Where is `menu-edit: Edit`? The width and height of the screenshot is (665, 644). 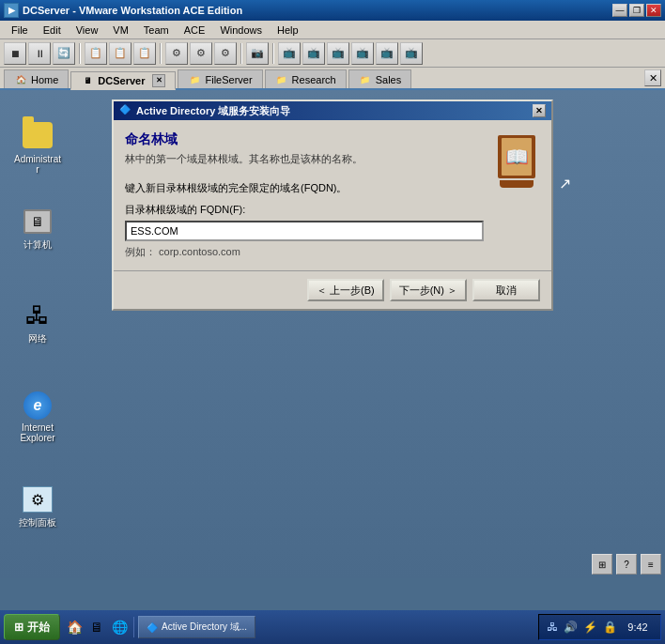 menu-edit: Edit is located at coordinates (53, 30).